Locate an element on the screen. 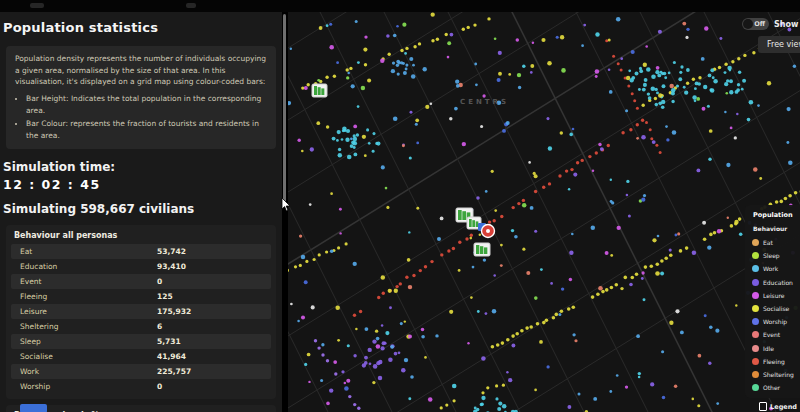 The width and height of the screenshot is (800, 412). legend-item-label: Worship is located at coordinates (775, 322).